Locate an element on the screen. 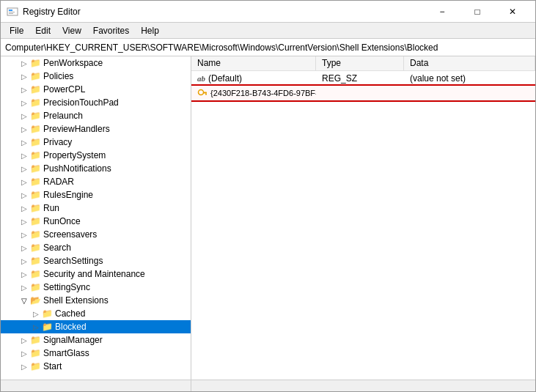  menu-view: View is located at coordinates (72, 31).